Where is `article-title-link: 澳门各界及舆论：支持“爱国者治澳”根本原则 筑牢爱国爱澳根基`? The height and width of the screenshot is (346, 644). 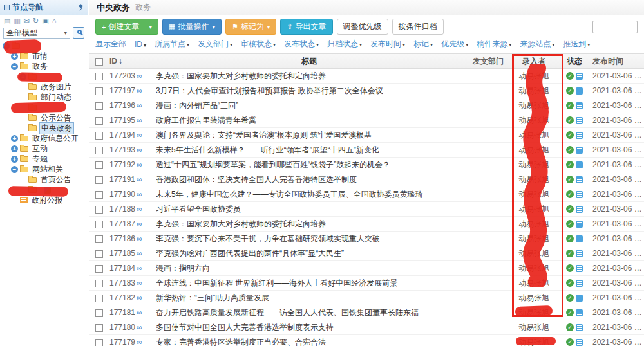 article-title-link: 澳门各界及舆论：支持“爱国者治澳”根本原则 筑牢爱国爱澳根基 is located at coordinates (264, 135).